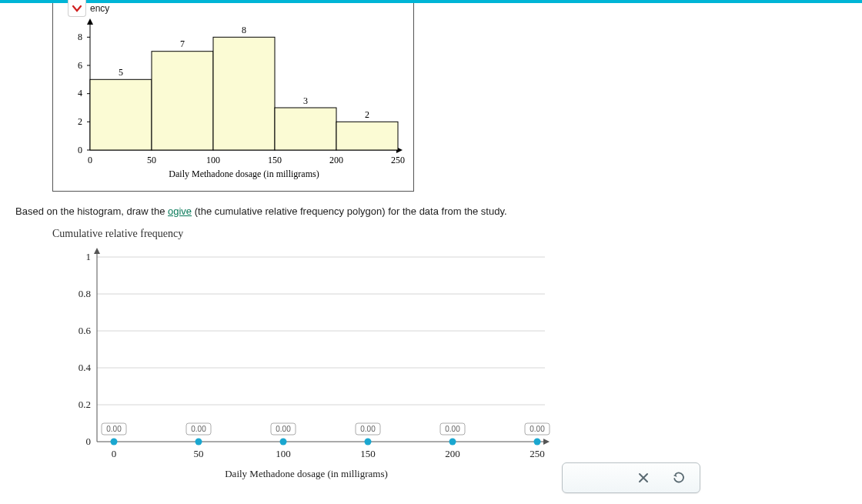 The width and height of the screenshot is (862, 504). I want to click on chevron-down-icon, so click(77, 8).